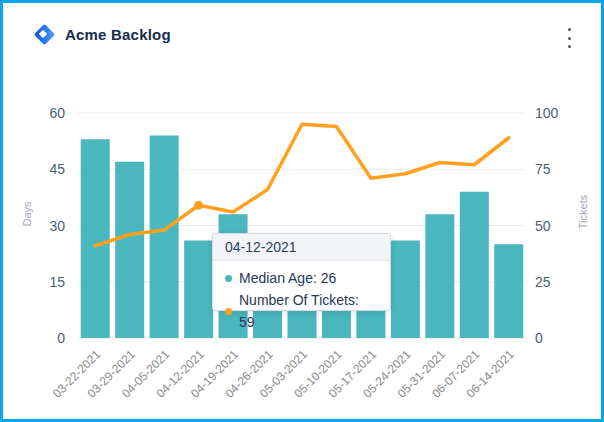  Describe the element at coordinates (57, 226) in the screenshot. I see `left-axis-tick: 30` at that location.